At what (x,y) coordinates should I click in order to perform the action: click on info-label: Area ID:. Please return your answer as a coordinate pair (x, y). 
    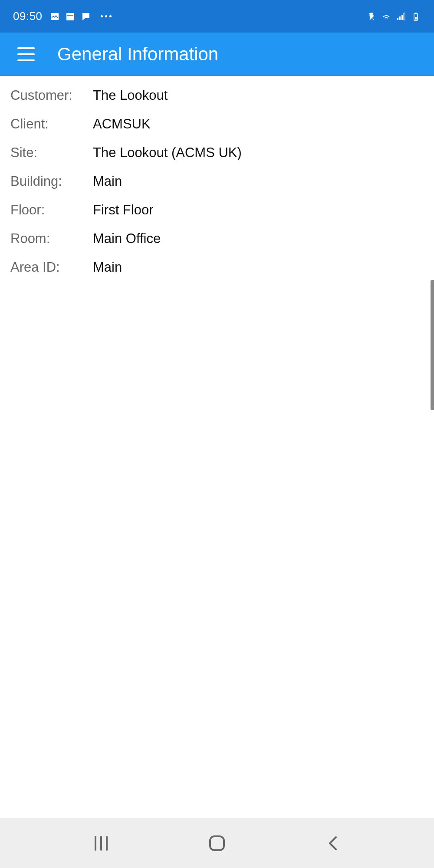
    Looking at the image, I should click on (49, 267).